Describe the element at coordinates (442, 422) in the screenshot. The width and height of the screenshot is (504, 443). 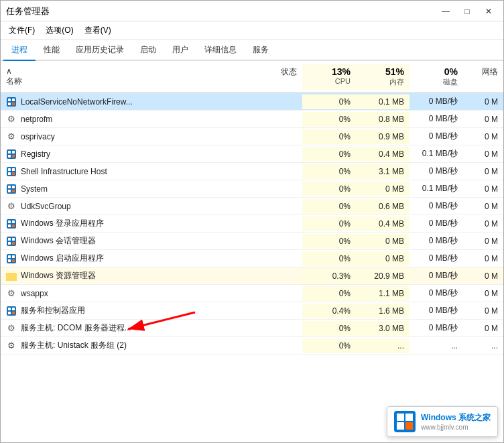
I see `watermark: Windows 系统之家 www.bjjmlv.com` at that location.